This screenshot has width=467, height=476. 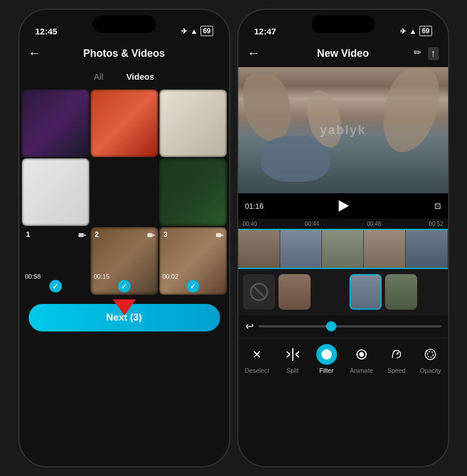 What do you see at coordinates (362, 359) in the screenshot?
I see `tool-animate: Animate` at bounding box center [362, 359].